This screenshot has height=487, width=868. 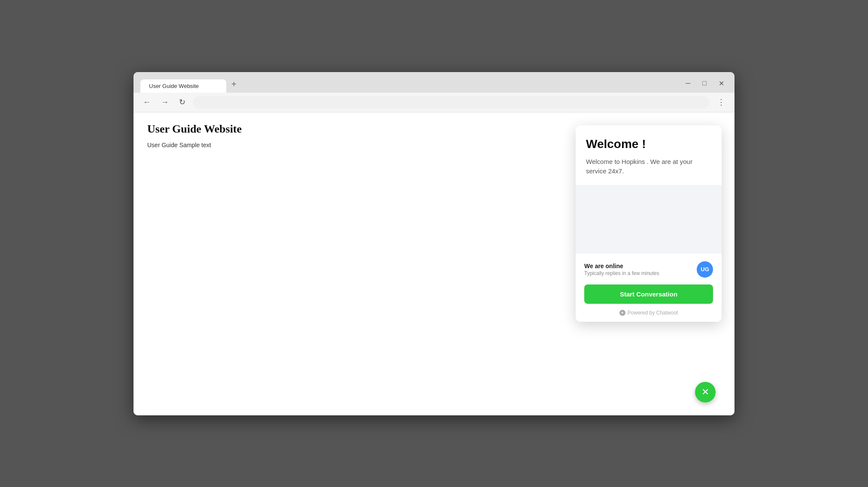 I want to click on forward-button: →, so click(x=165, y=102).